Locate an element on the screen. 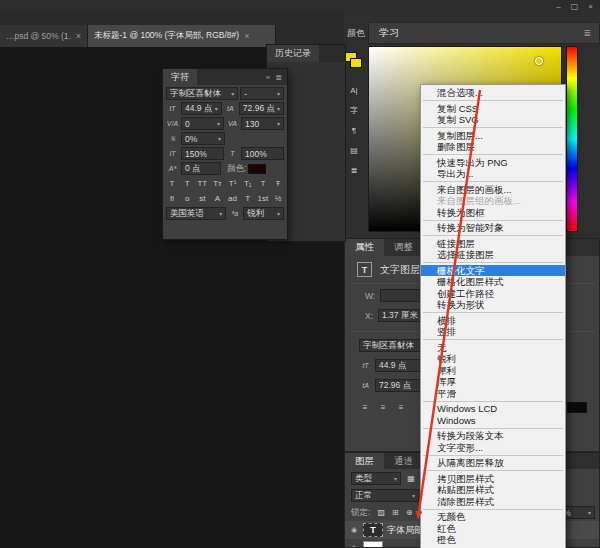 This screenshot has height=548, width=600. layer-filter-icon: ▦ is located at coordinates (411, 479).